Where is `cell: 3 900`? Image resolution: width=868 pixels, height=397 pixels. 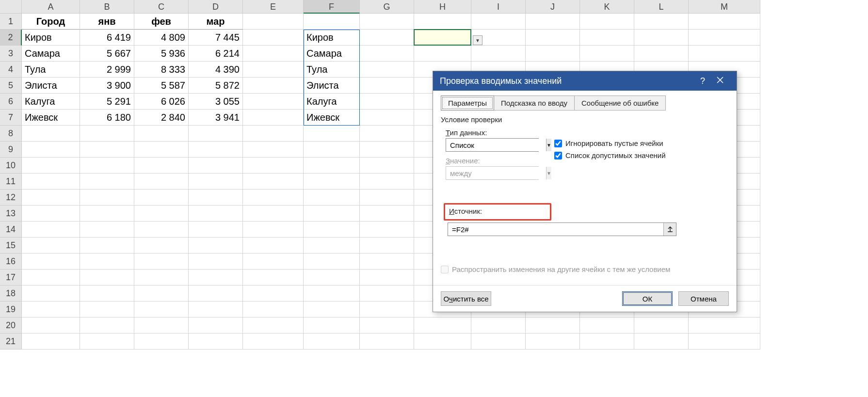
cell: 3 900 is located at coordinates (107, 85).